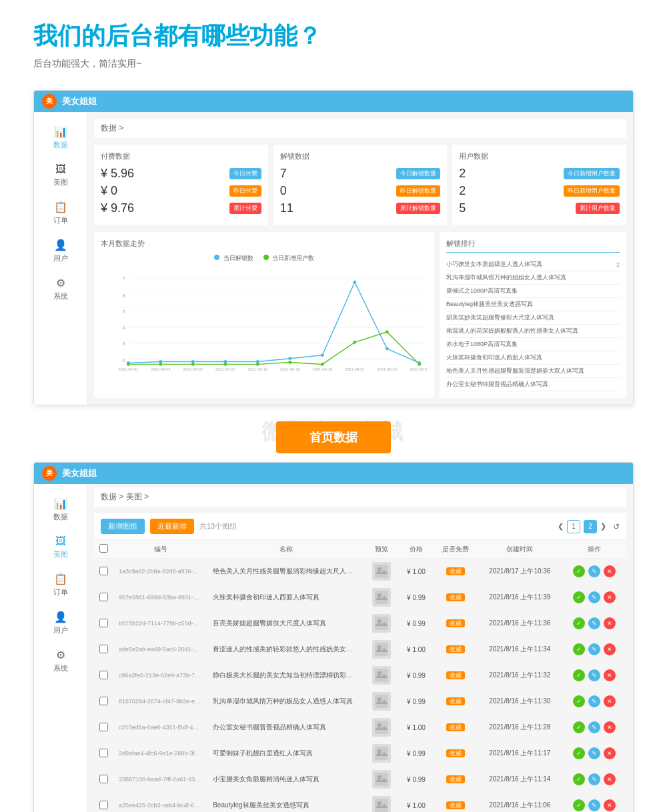 The image size is (667, 812). What do you see at coordinates (172, 527) in the screenshot?
I see `recently-btn: 近最新排` at bounding box center [172, 527].